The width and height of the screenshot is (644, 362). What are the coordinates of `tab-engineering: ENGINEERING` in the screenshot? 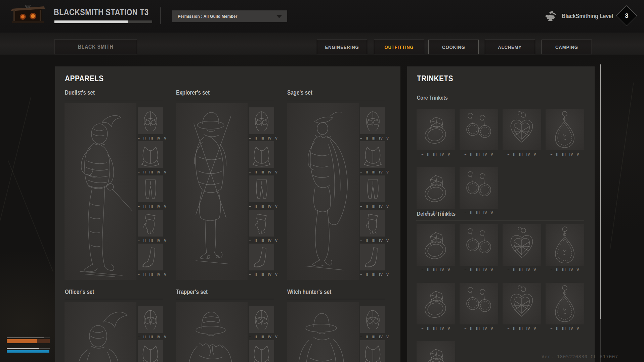 It's located at (342, 47).